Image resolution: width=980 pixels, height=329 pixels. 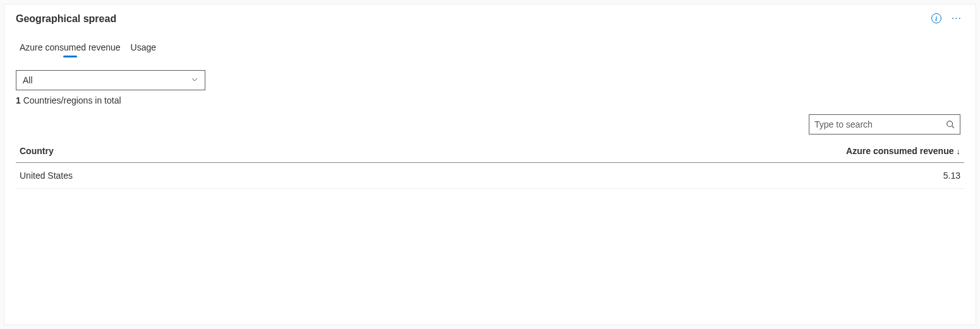 I want to click on country-filter-dropdown: All, so click(x=111, y=80).